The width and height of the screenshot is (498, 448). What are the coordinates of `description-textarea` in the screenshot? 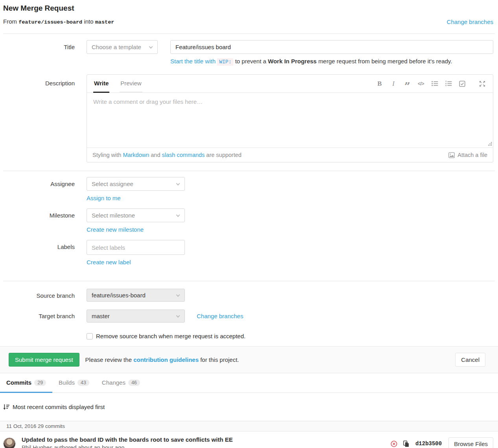 It's located at (290, 120).